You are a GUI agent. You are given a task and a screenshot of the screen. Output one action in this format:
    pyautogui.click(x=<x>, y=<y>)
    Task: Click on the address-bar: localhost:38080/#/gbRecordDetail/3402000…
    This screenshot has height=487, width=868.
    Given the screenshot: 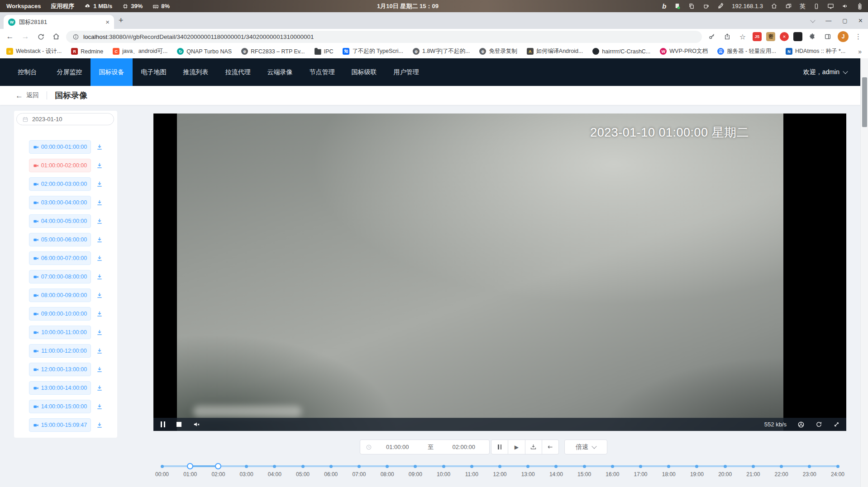 What is the action you would take?
    pyautogui.click(x=384, y=37)
    